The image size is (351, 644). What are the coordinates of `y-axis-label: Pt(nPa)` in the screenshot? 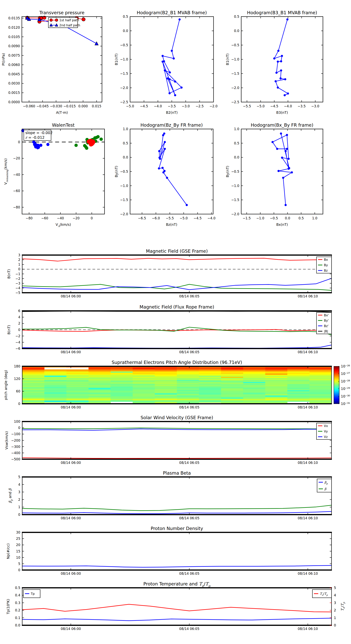 It's located at (3, 59).